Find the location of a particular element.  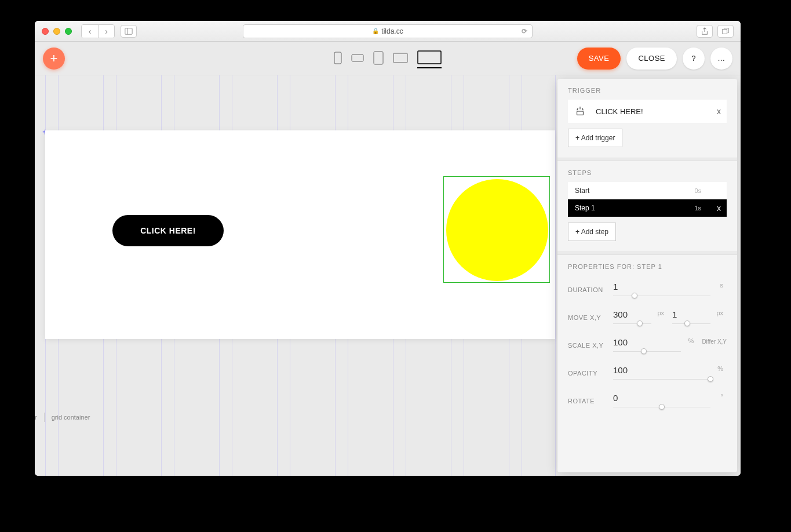

step-1-label: Step 1 is located at coordinates (585, 208).